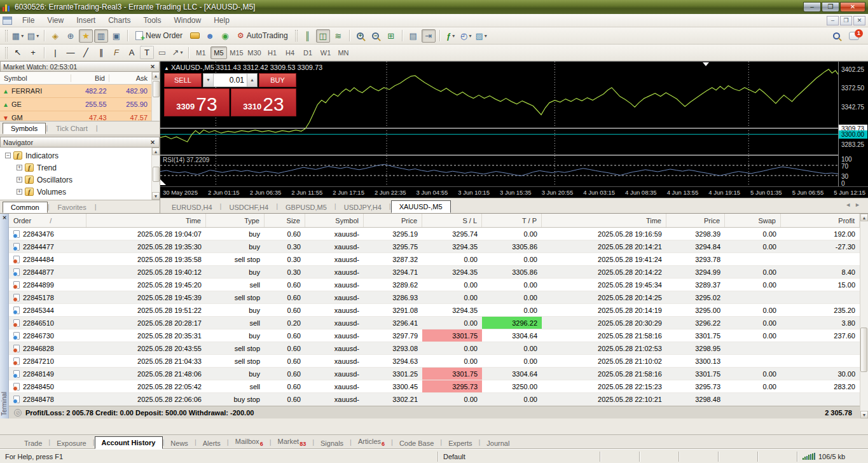 This screenshot has width=868, height=463. I want to click on tab-favorites: Favorites, so click(71, 207).